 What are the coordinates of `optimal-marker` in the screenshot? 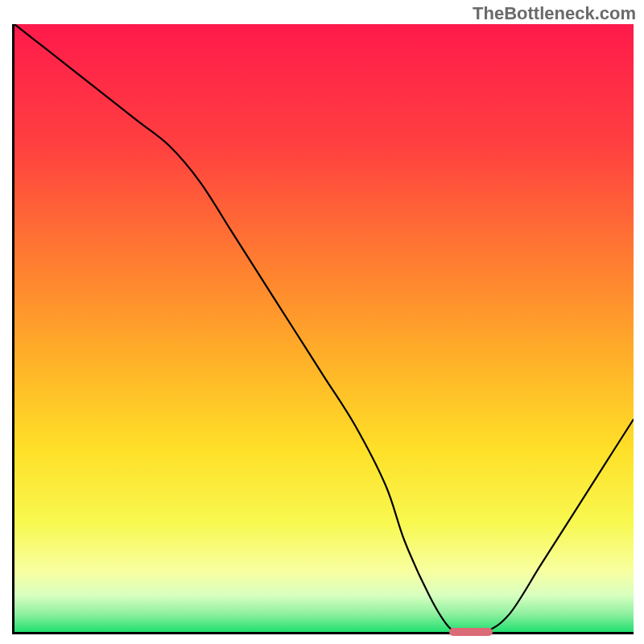 It's located at (471, 632).